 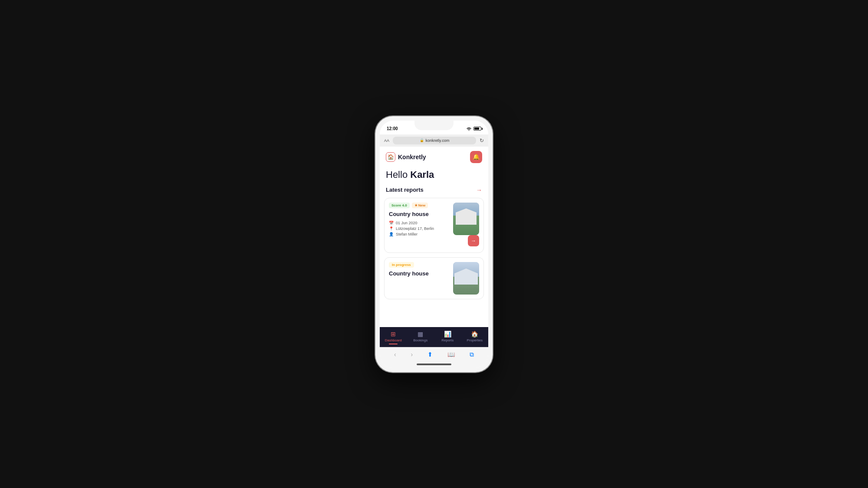 I want to click on nav-item-dashboard: ⊞ Dashboard, so click(x=393, y=337).